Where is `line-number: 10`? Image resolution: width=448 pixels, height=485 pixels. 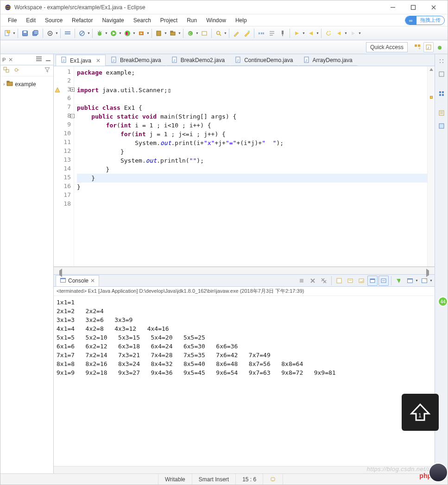 line-number: 10 is located at coordinates (64, 134).